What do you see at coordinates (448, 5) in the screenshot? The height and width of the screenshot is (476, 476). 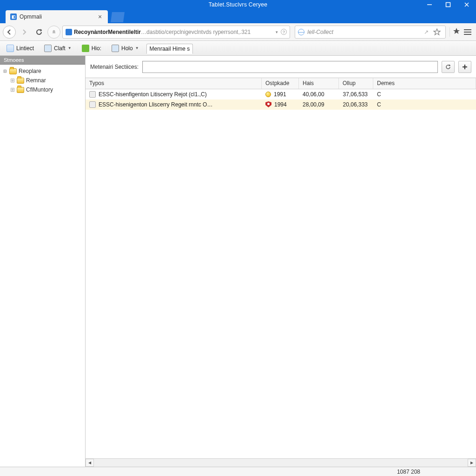 I see `maximize-icon` at bounding box center [448, 5].